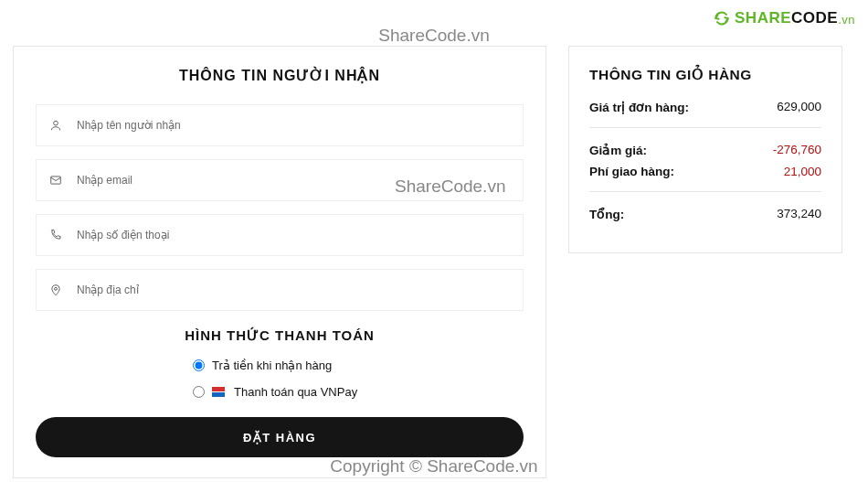 Image resolution: width=868 pixels, height=482 pixels. What do you see at coordinates (784, 18) in the screenshot?
I see `brand-logo: SHARECODE.vn` at bounding box center [784, 18].